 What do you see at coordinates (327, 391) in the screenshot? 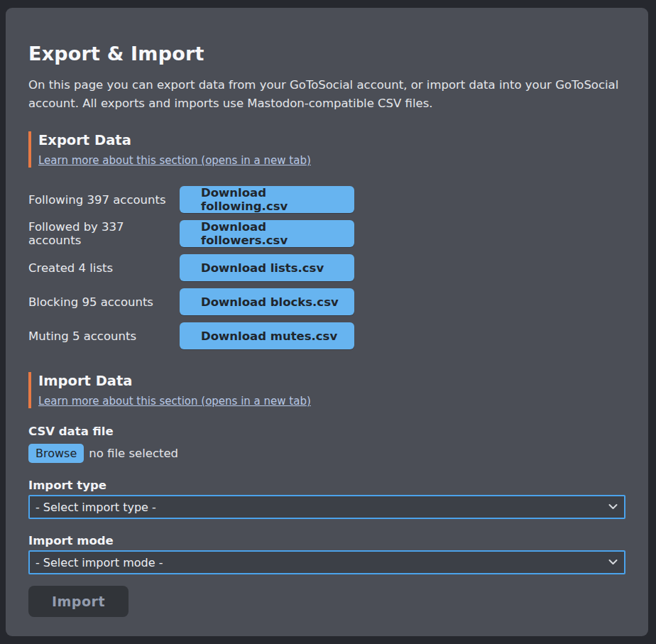
I see `import-section-head: Import Data Learn more about this sectio…` at bounding box center [327, 391].